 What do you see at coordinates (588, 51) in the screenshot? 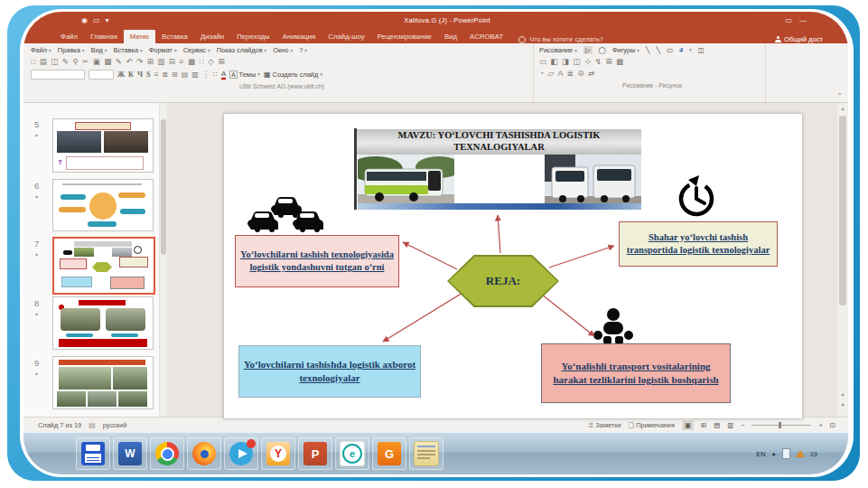
I see `cursor-icon: ▷` at bounding box center [588, 51].